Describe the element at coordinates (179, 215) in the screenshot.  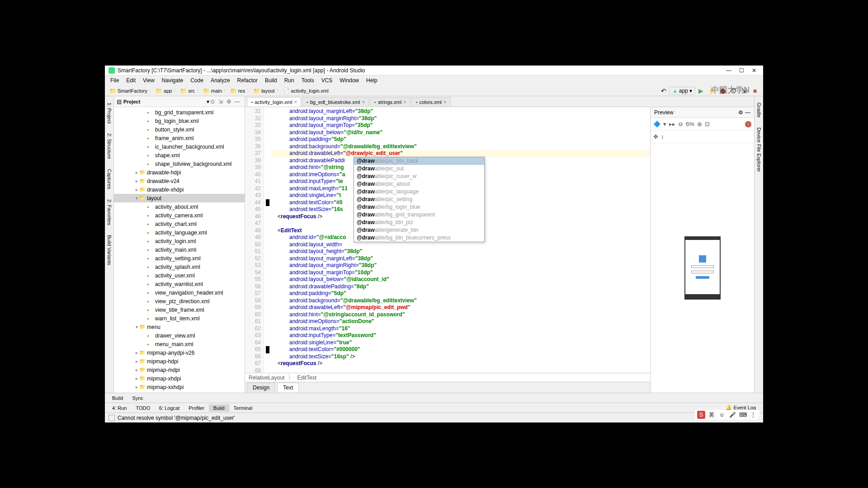
I see `tree-file: ▪activity_camera.xml` at that location.